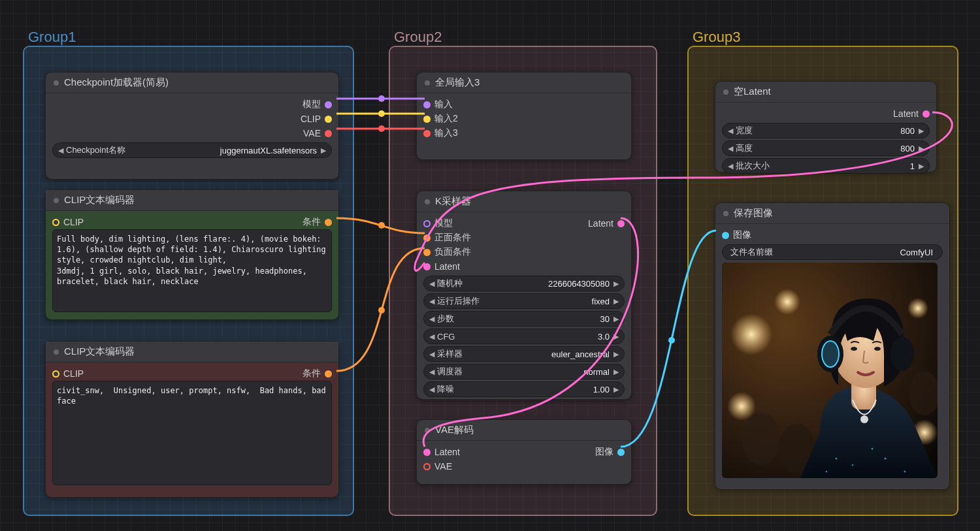 The width and height of the screenshot is (980, 531). What do you see at coordinates (323, 150) in the screenshot?
I see `chevron-right-icon: ▶` at bounding box center [323, 150].